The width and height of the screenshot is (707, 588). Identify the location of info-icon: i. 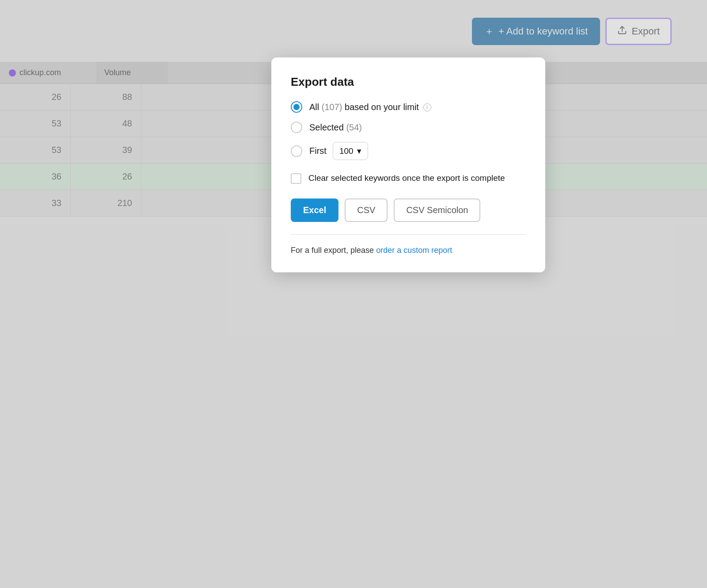
(427, 107).